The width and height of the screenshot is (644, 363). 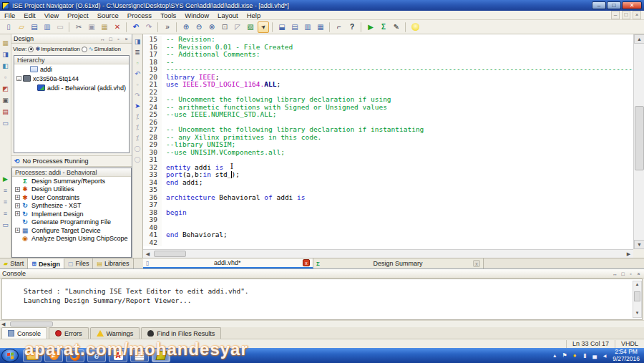 What do you see at coordinates (19, 79) in the screenshot?
I see `tree-expander-icon` at bounding box center [19, 79].